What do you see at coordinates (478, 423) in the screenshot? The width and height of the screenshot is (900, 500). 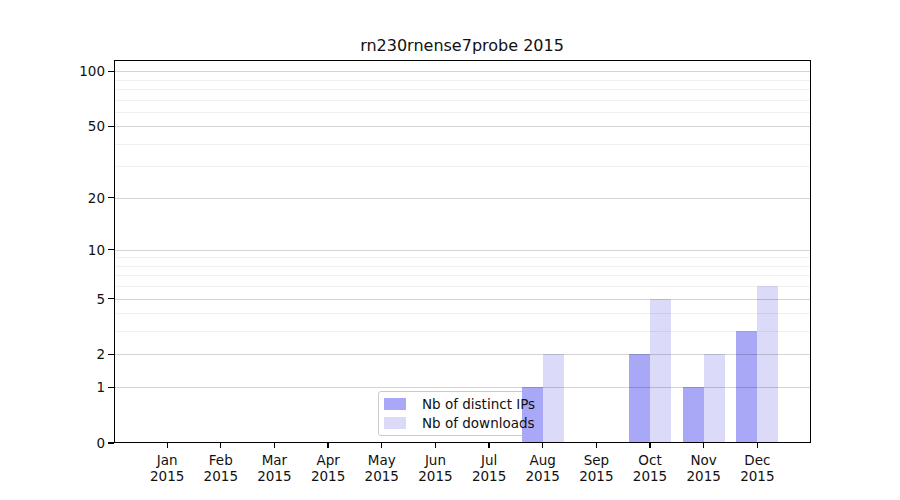 I see `legend-label-downloads: Nb of downloads` at bounding box center [478, 423].